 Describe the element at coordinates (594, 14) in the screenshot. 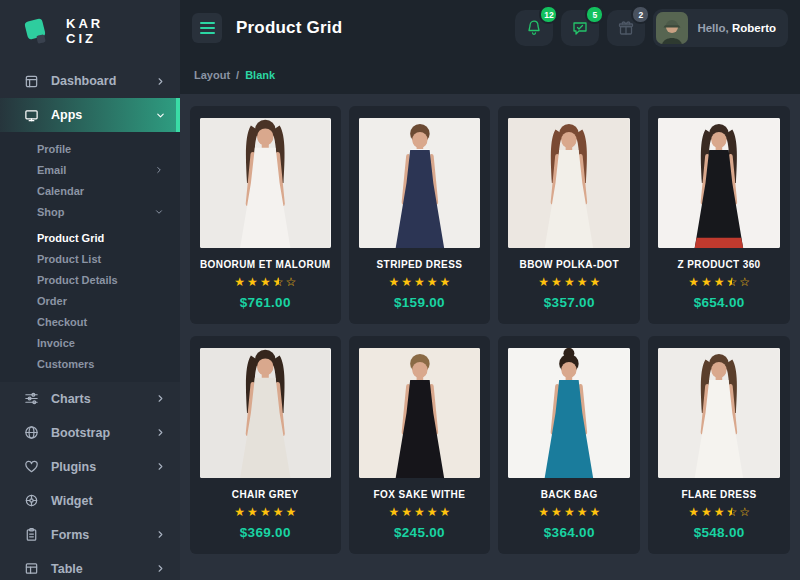

I see `notification-badge: 5` at that location.